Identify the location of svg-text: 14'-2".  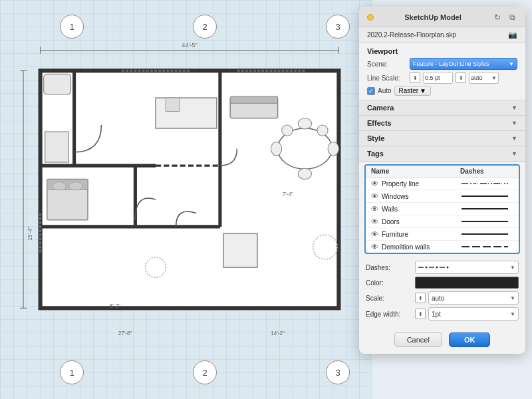
(278, 334).